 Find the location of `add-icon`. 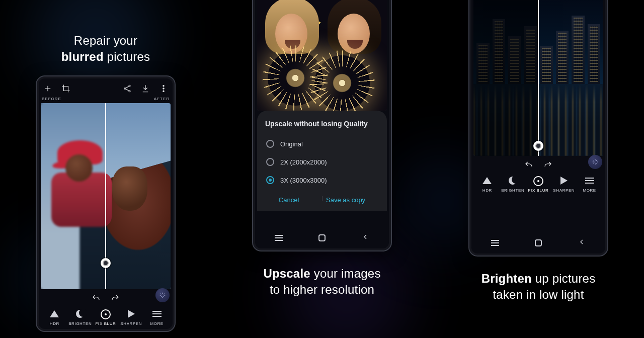

add-icon is located at coordinates (48, 89).